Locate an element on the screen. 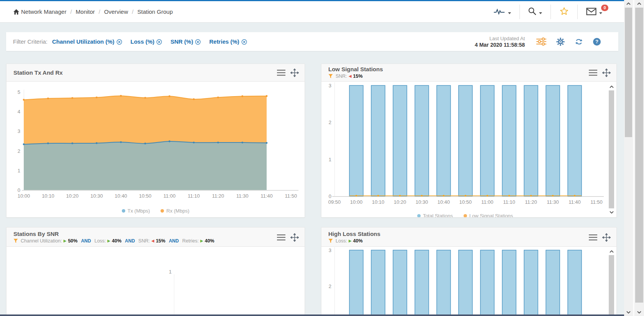  filter-chip: Channel Utilization (%) is located at coordinates (87, 41).